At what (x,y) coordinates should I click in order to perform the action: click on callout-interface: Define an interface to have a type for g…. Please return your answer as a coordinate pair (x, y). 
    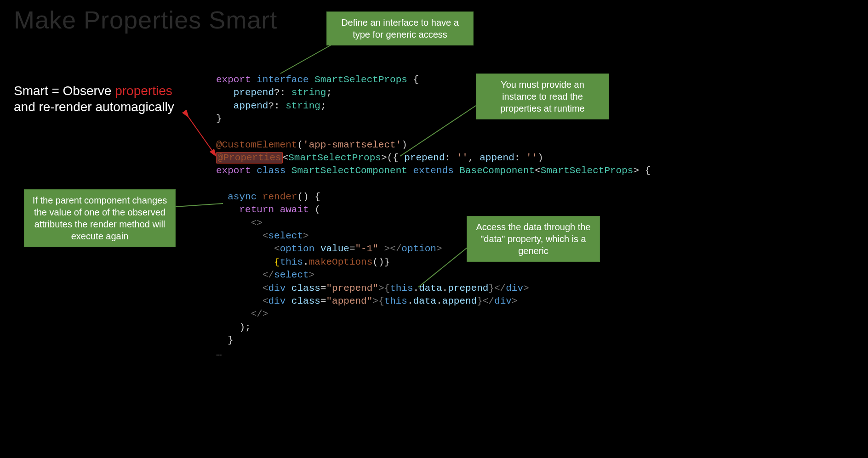
    Looking at the image, I should click on (400, 28).